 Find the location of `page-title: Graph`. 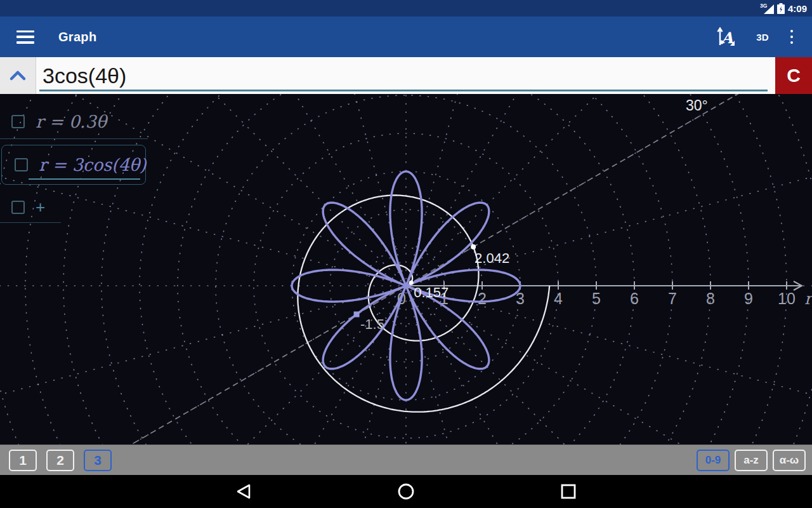

page-title: Graph is located at coordinates (77, 37).